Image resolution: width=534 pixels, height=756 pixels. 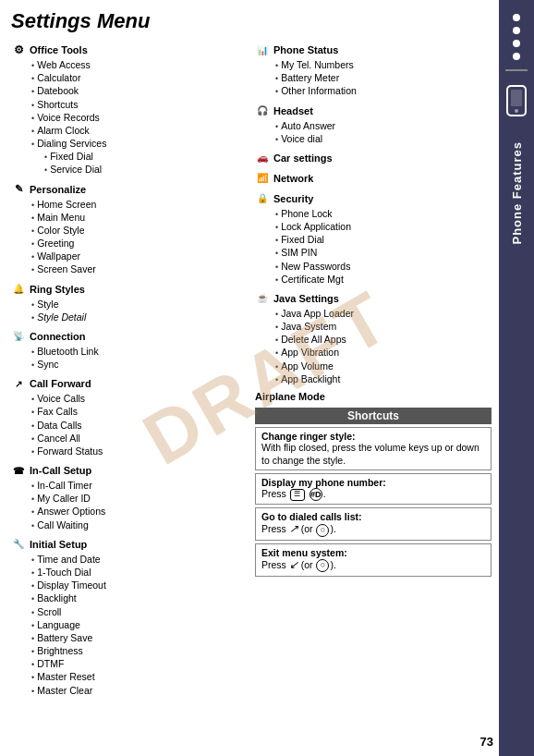 I want to click on headset-title: Headset, so click(x=294, y=111).